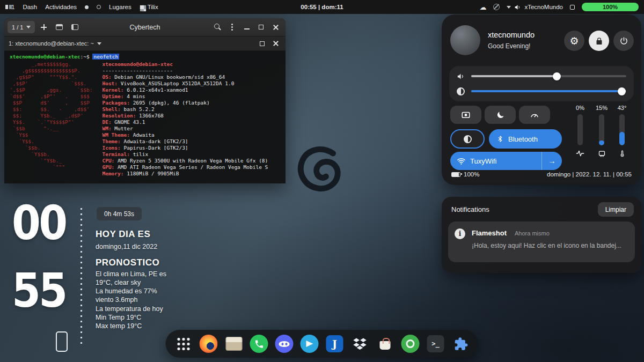 This screenshot has width=644, height=362. I want to click on new-tab-button, so click(44, 27).